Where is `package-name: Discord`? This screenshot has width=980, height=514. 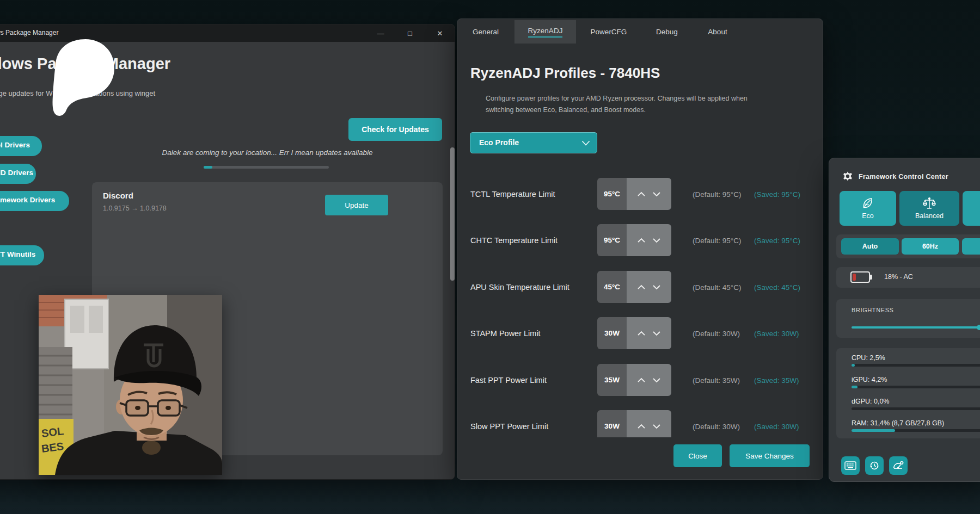
package-name: Discord is located at coordinates (118, 196).